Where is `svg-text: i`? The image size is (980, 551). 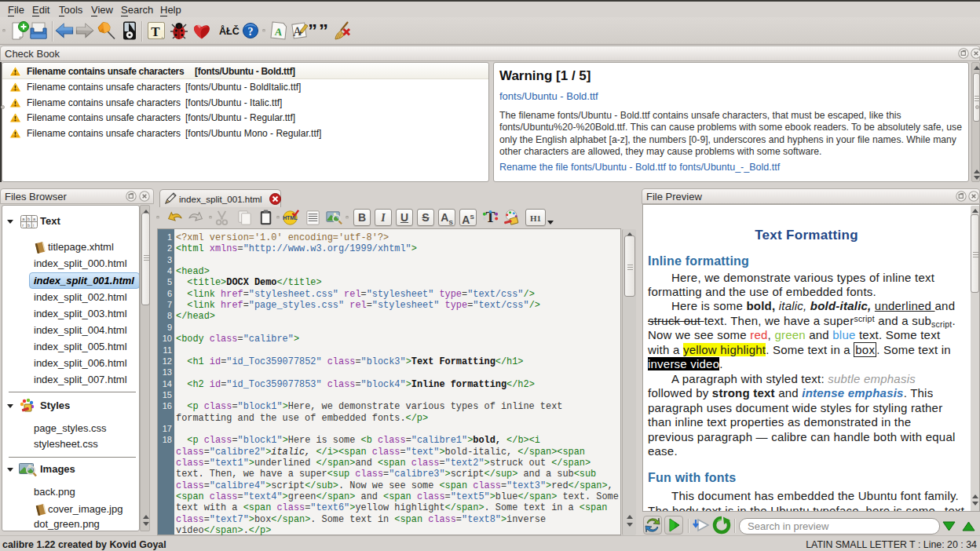 svg-text: i is located at coordinates (33, 225).